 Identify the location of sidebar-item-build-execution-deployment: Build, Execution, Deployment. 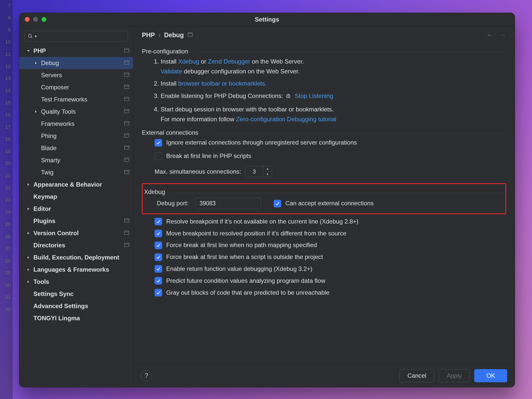
(76, 257).